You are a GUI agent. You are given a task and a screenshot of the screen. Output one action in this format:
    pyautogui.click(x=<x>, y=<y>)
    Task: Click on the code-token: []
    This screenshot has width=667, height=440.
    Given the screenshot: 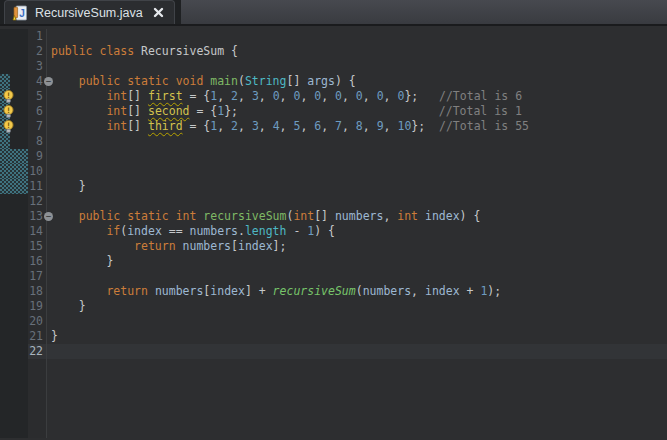 What is the action you would take?
    pyautogui.click(x=138, y=111)
    